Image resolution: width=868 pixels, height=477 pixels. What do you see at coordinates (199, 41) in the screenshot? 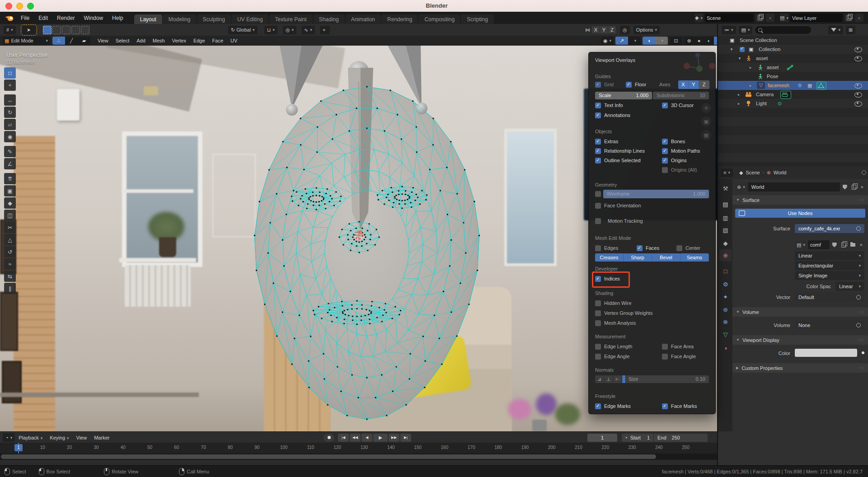
I see `viewport-menu-edge: Edge` at bounding box center [199, 41].